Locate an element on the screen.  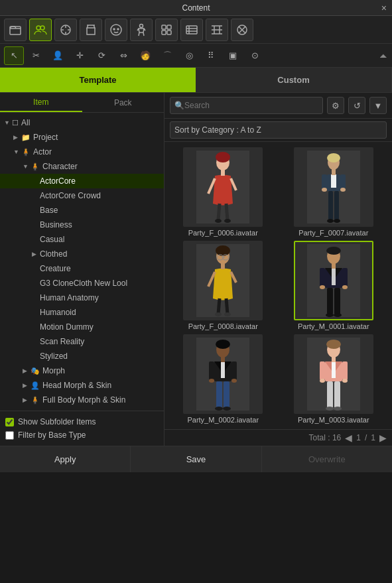
sort-toggle-btn: ▼ is located at coordinates (378, 105).